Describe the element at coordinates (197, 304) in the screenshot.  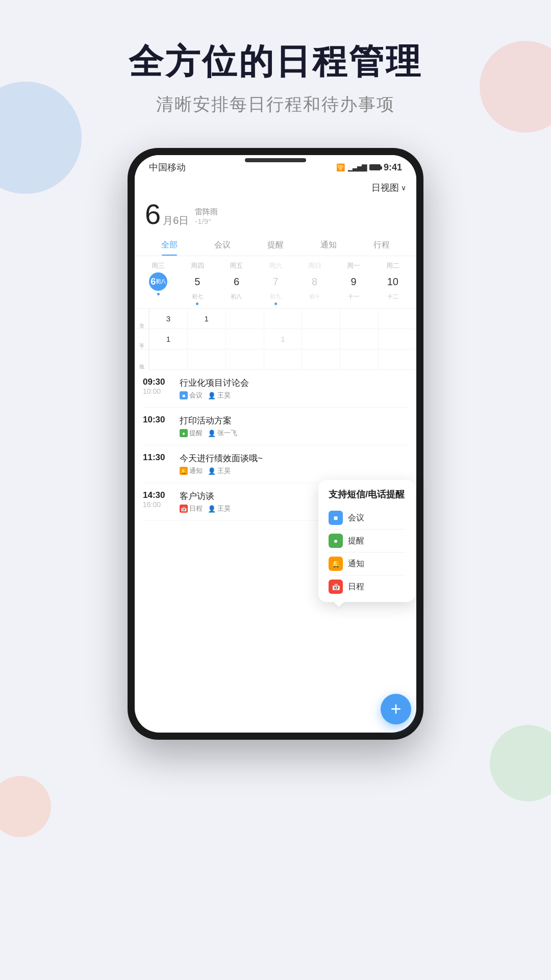
I see `day-dot-thu` at that location.